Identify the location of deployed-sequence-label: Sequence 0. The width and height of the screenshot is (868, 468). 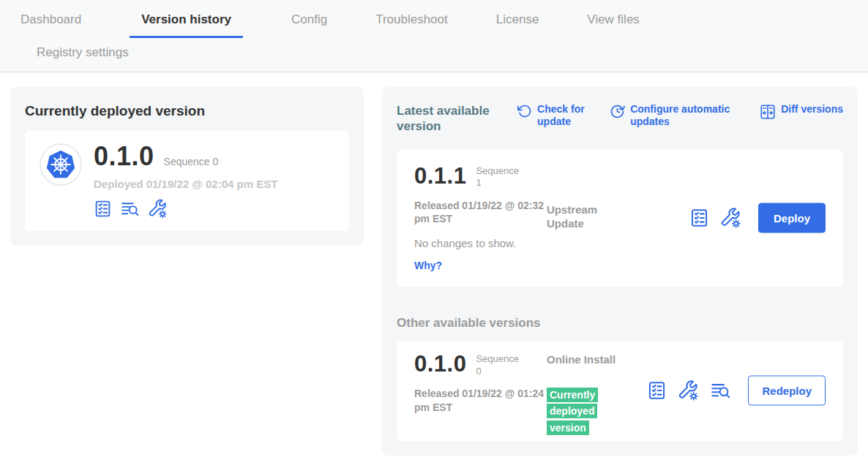
(192, 162).